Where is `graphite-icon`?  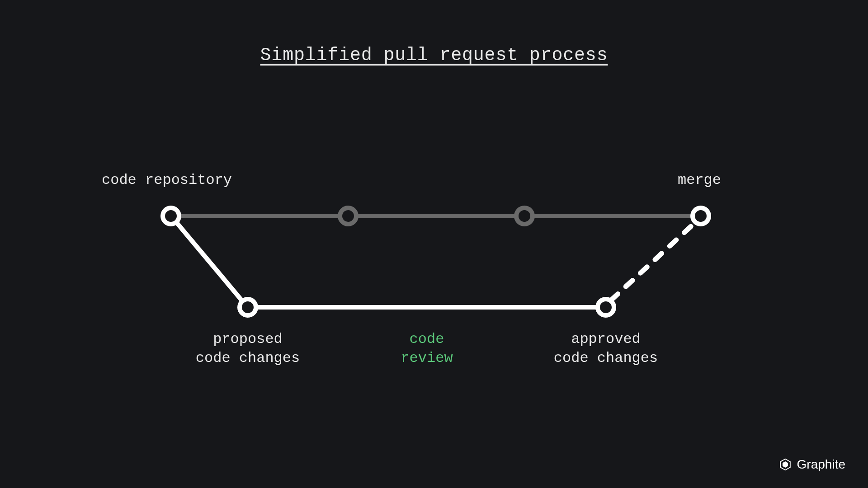 graphite-icon is located at coordinates (785, 465).